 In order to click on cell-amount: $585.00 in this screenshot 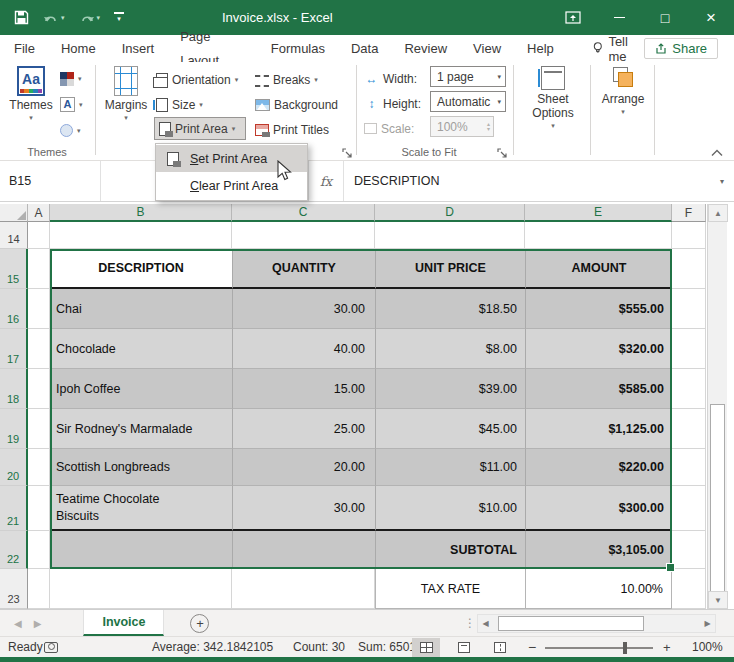, I will do `click(598, 389)`.